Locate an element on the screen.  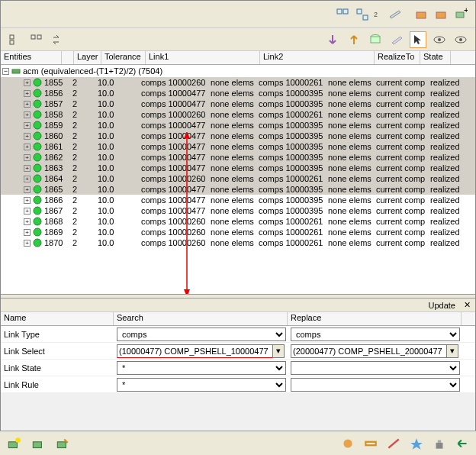
arrow-left-icon is located at coordinates (462, 444).